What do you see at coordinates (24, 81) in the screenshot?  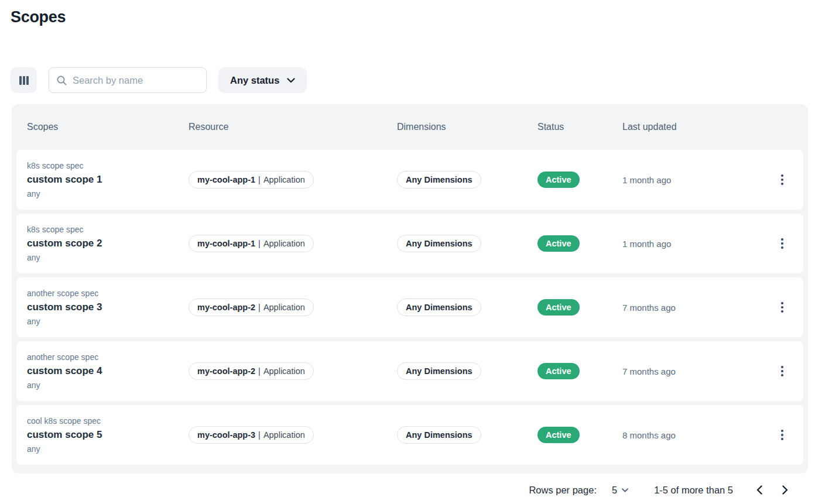 I see `columns-icon` at bounding box center [24, 81].